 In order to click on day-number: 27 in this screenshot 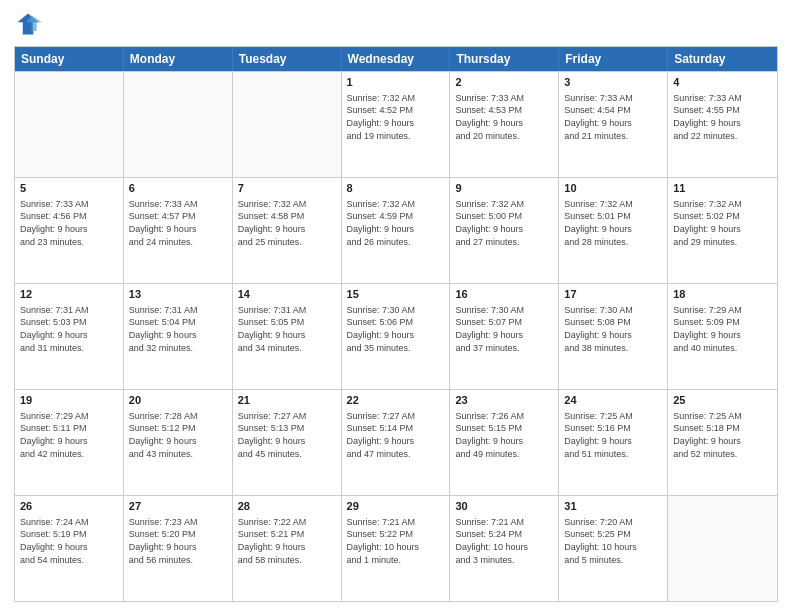, I will do `click(178, 506)`.